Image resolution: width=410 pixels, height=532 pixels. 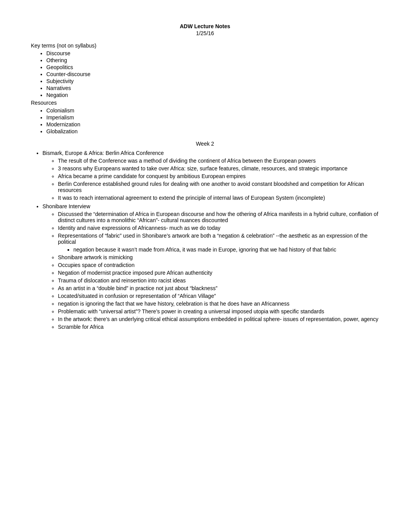 What do you see at coordinates (219, 304) in the screenshot?
I see `sub-list-item: negation is ignoring the fact that we ha…` at bounding box center [219, 304].